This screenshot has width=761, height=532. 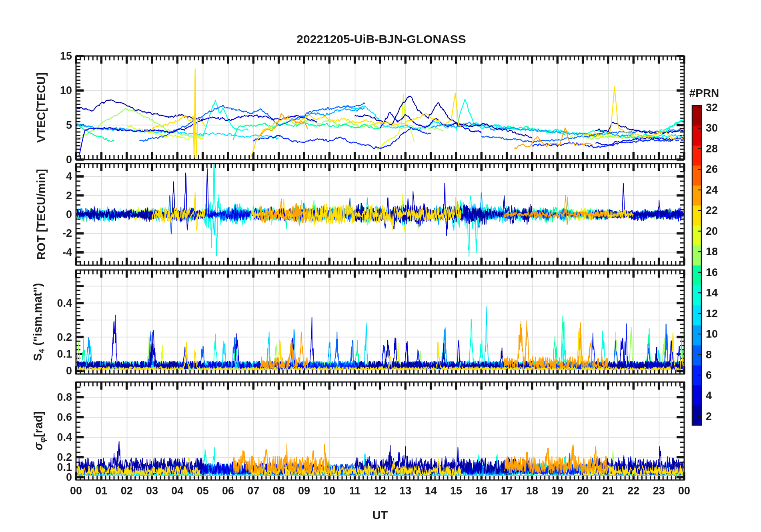 What do you see at coordinates (101, 491) in the screenshot?
I see `x-tick-label: 01` at bounding box center [101, 491].